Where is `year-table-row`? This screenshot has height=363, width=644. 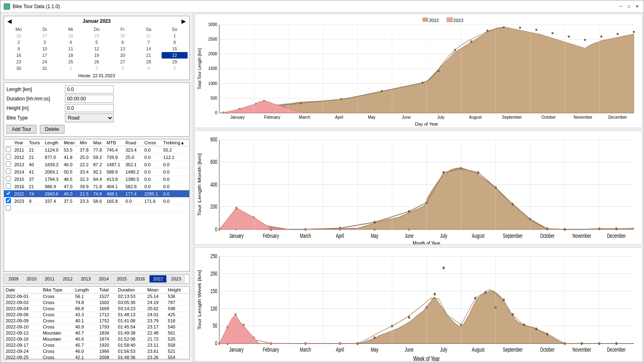 year-table-row is located at coordinates (97, 209).